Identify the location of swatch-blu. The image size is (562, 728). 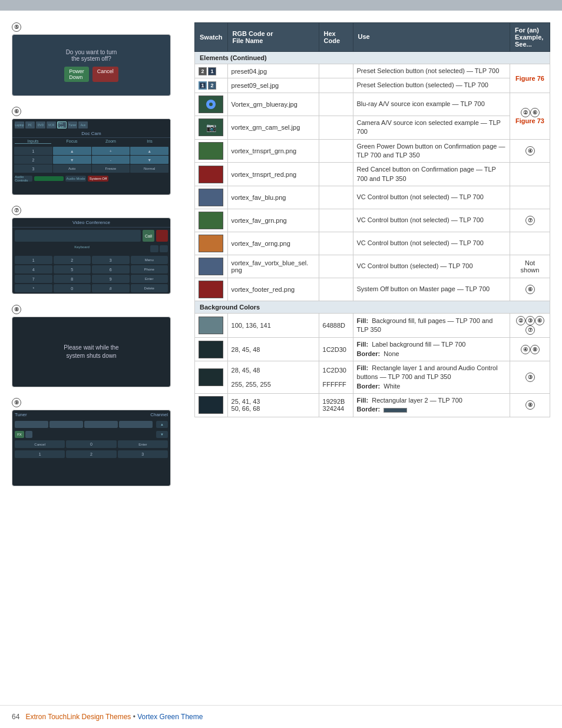
(211, 197).